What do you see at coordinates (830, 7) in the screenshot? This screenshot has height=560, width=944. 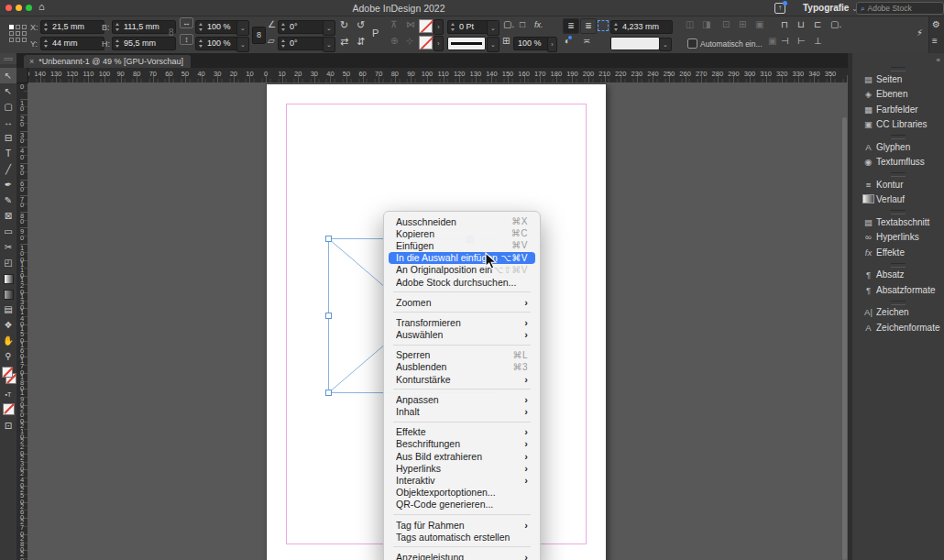 I see `workspace-switcher: Typografie ⌄` at bounding box center [830, 7].